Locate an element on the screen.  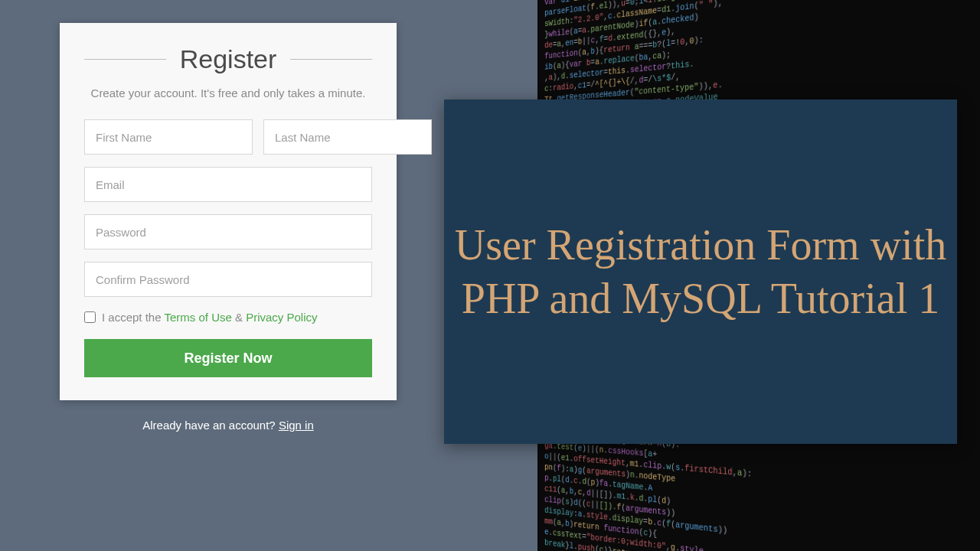
form-heading: Register is located at coordinates (228, 60).